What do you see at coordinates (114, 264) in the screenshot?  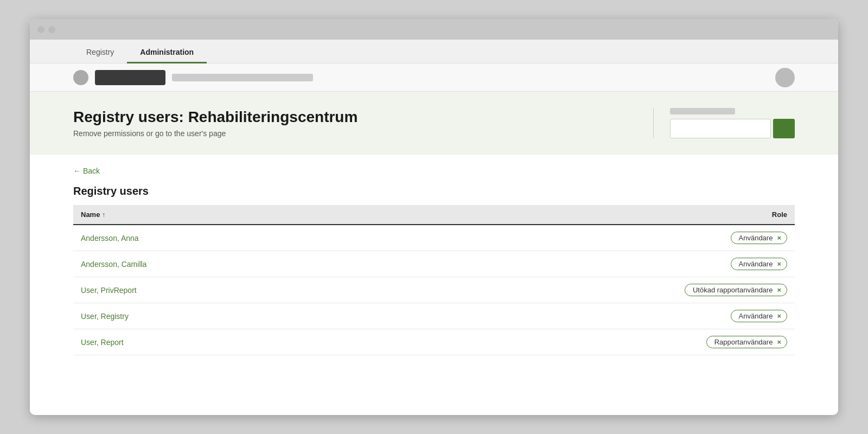 I see `user-link: Andersson, Camilla` at bounding box center [114, 264].